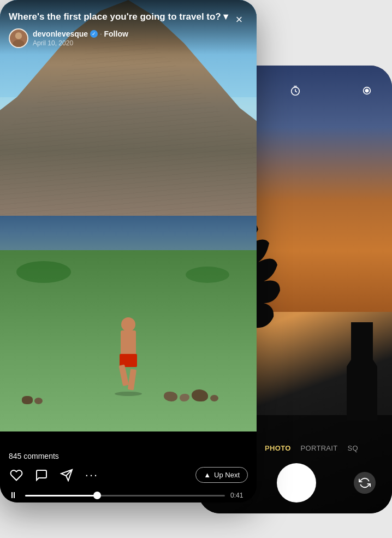 Image resolution: width=392 pixels, height=538 pixels. Describe the element at coordinates (227, 475) in the screenshot. I see `up-next-label: Up Next` at that location.